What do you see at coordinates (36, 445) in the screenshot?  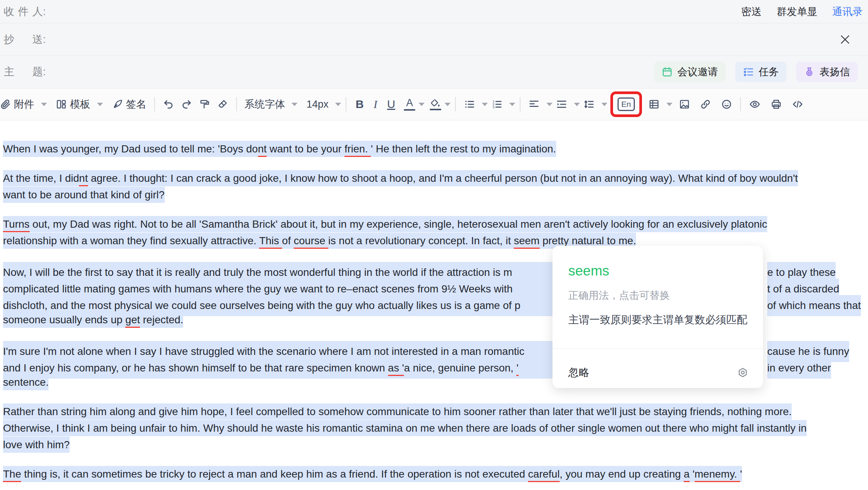 I see `selected-text: love with him?` at bounding box center [36, 445].